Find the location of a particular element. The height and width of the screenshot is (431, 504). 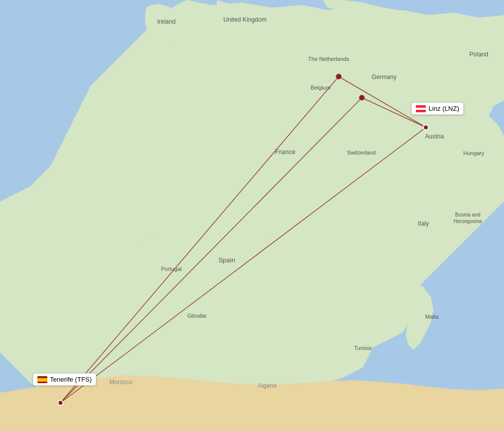

svg-text: Germany is located at coordinates (384, 77).